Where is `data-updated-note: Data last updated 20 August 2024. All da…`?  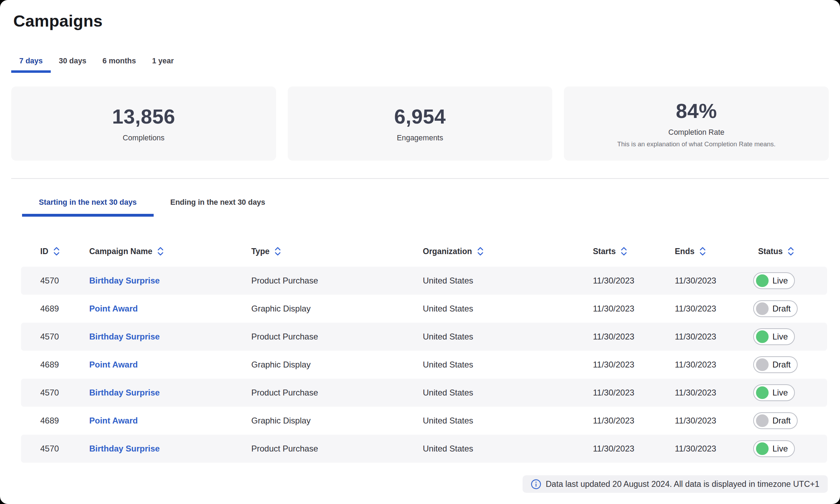
data-updated-note: Data last updated 20 August 2024. All da… is located at coordinates (675, 484).